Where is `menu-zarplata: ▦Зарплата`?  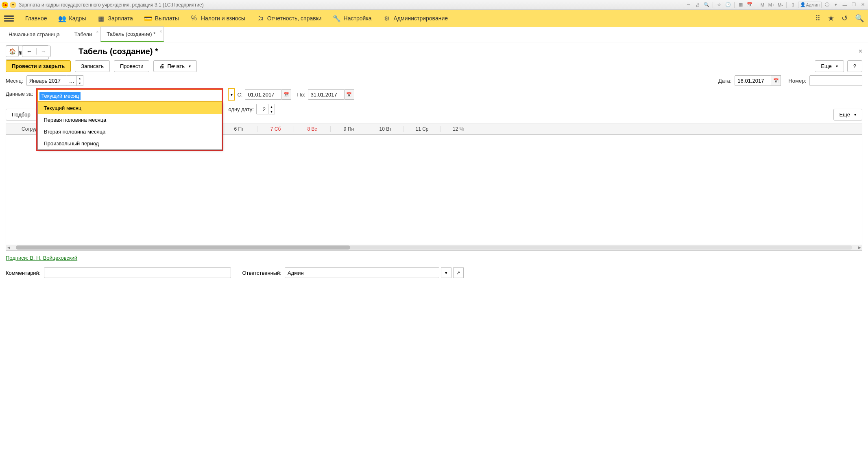
menu-zarplata: ▦Зарплата is located at coordinates (115, 18).